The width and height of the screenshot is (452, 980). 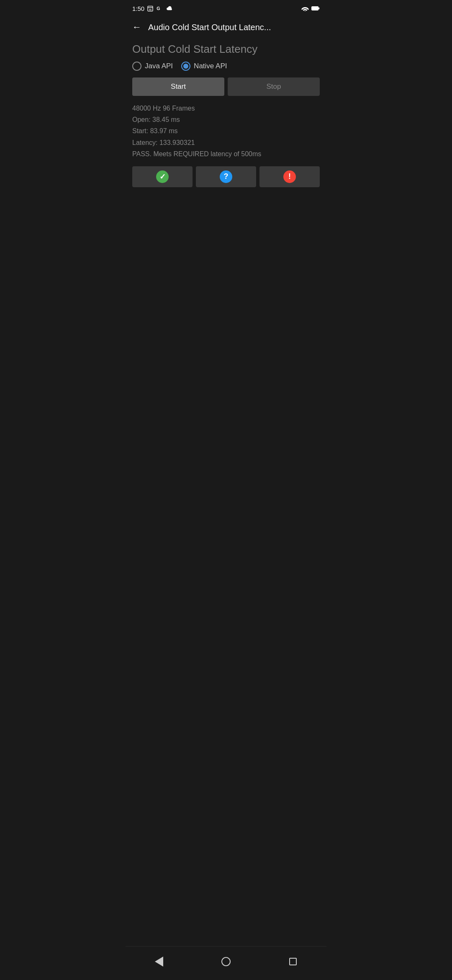 What do you see at coordinates (137, 66) in the screenshot?
I see `radio-java-outer` at bounding box center [137, 66].